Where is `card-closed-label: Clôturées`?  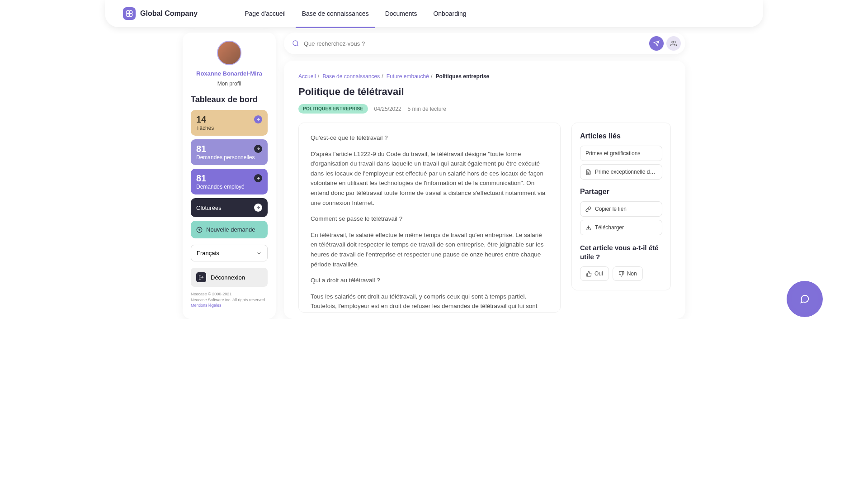 card-closed-label: Clôturées is located at coordinates (209, 208).